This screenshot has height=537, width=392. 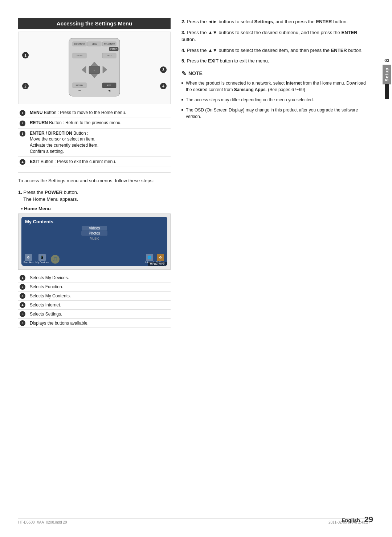 I want to click on hl-circle-5: 5, so click(x=23, y=314).